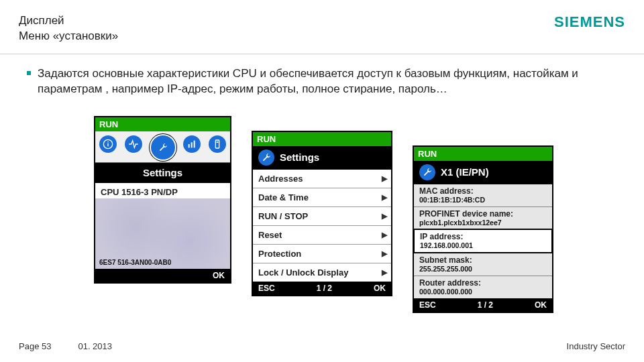  I want to click on menu-item-runstop: RUN / STOP ▶, so click(322, 216).